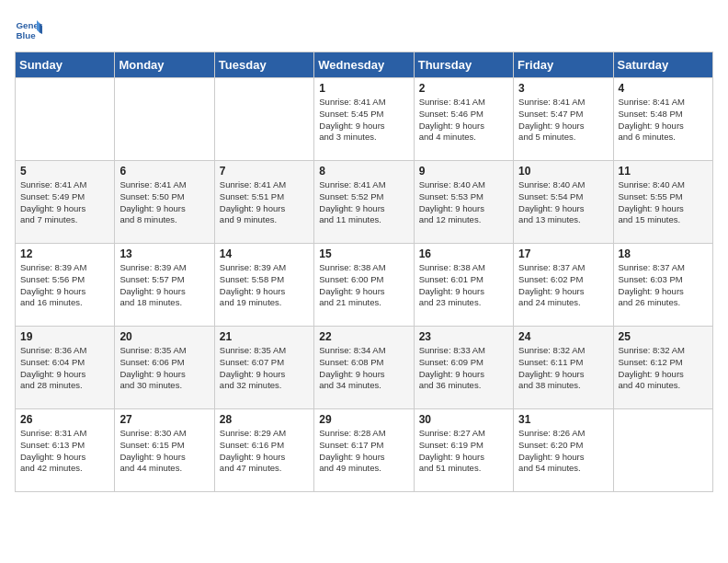 This screenshot has width=728, height=563. Describe the element at coordinates (364, 451) in the screenshot. I see `cell-content: Sunrise: 8:28 AM Sunset: 6:17 PM Dayligh…` at that location.